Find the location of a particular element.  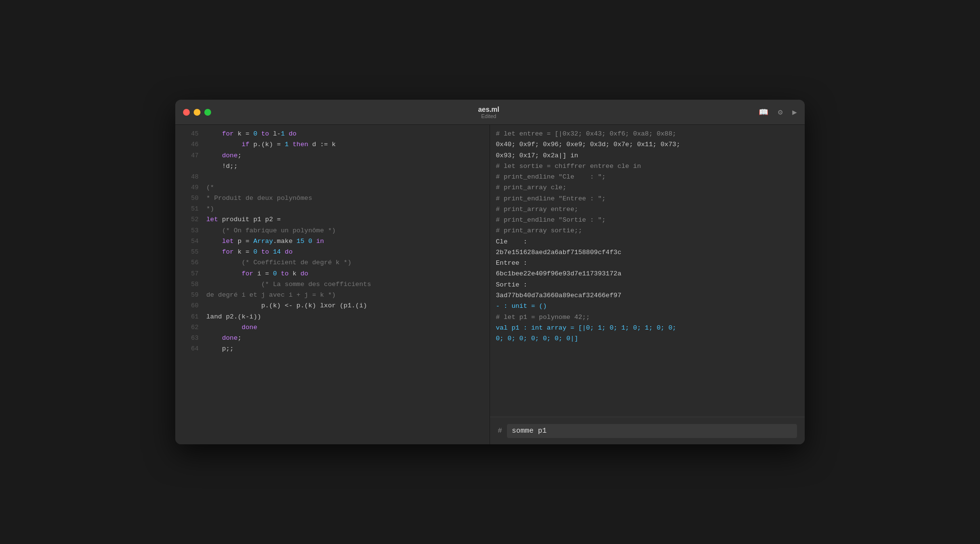

titlebar-actions: 📖 ⚙️ ▶ is located at coordinates (778, 112).